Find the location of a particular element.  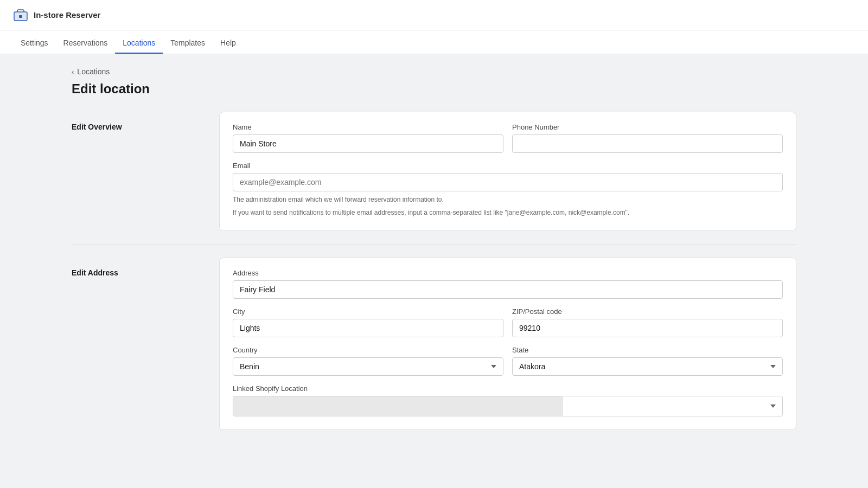

phone-input is located at coordinates (648, 144).